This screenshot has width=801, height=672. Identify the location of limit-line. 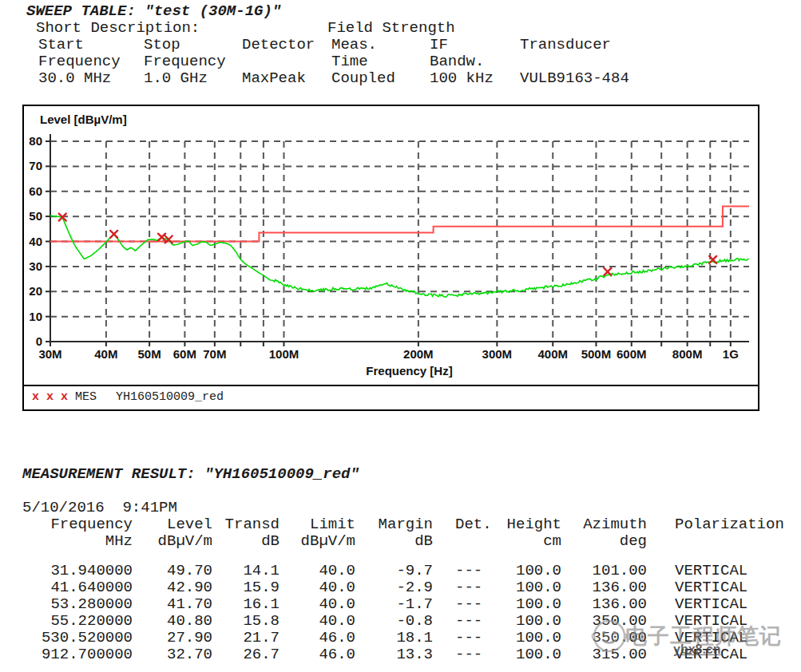
(399, 224).